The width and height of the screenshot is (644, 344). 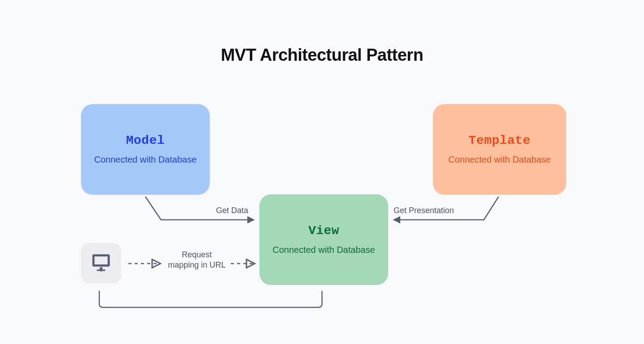 What do you see at coordinates (434, 211) in the screenshot?
I see `edge-label-get-presentation: Get Presentation` at bounding box center [434, 211].